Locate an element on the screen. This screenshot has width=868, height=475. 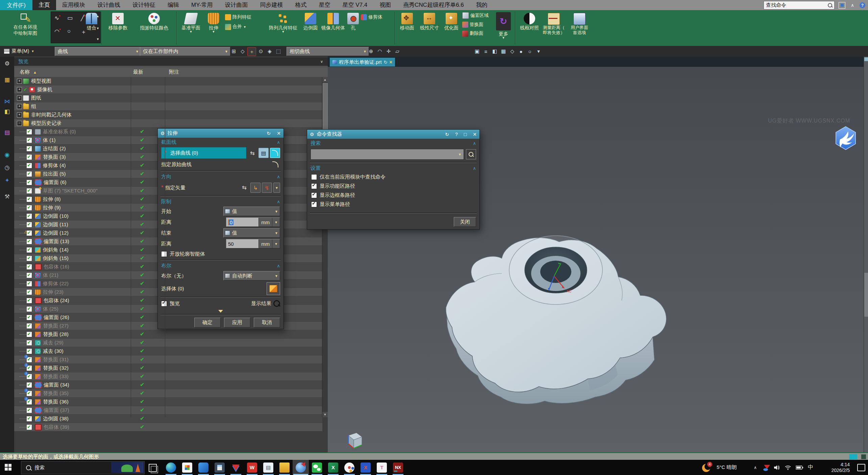
menu-item: 主页 is located at coordinates (44, 5).